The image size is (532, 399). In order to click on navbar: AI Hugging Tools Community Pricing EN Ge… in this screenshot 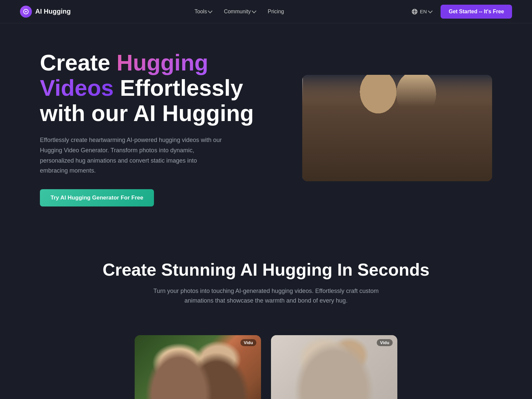, I will do `click(266, 12)`.